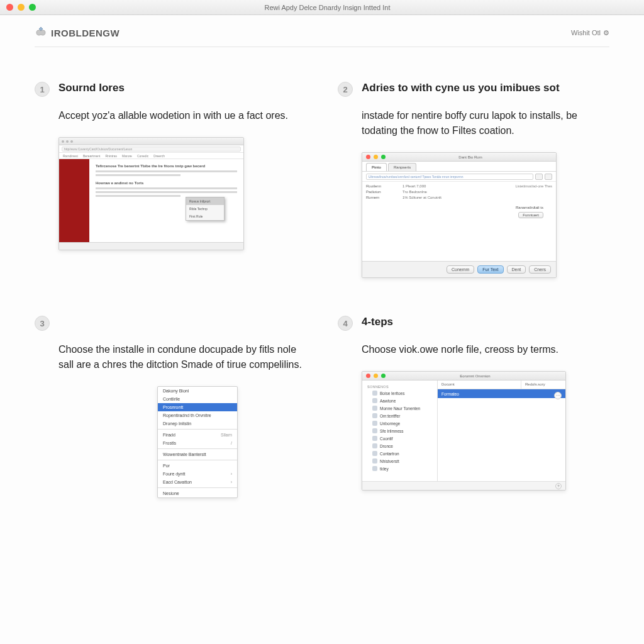 This screenshot has height=644, width=644. What do you see at coordinates (460, 269) in the screenshot?
I see `dialog-button: Conemm` at bounding box center [460, 269].